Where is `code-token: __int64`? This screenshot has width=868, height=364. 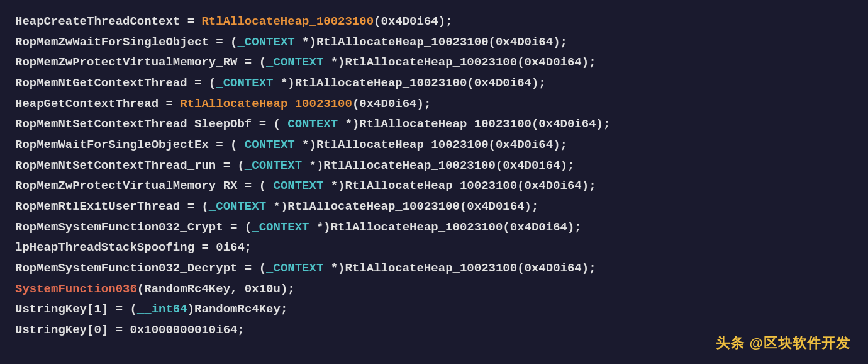
code-token: __int64 is located at coordinates (162, 309).